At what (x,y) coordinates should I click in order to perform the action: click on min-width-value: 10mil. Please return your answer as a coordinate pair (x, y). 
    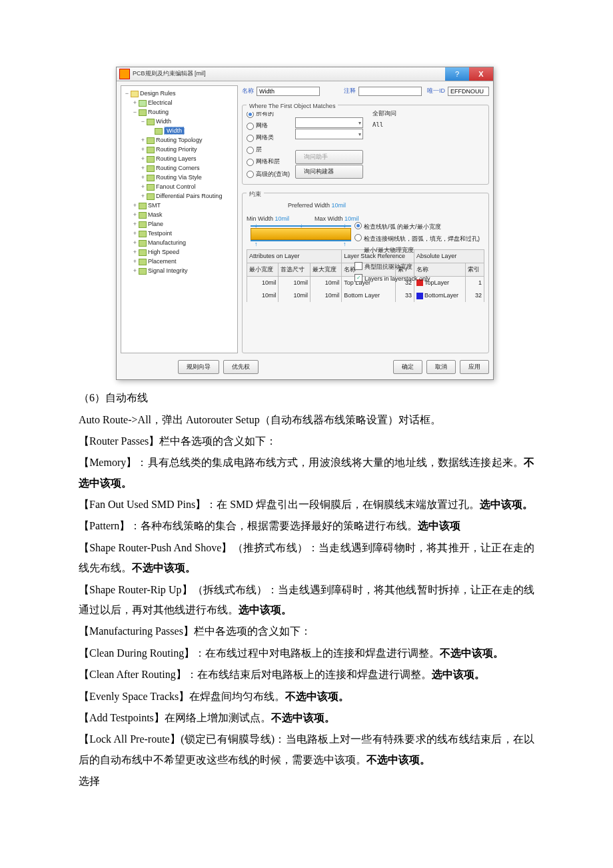
    Looking at the image, I should click on (283, 219).